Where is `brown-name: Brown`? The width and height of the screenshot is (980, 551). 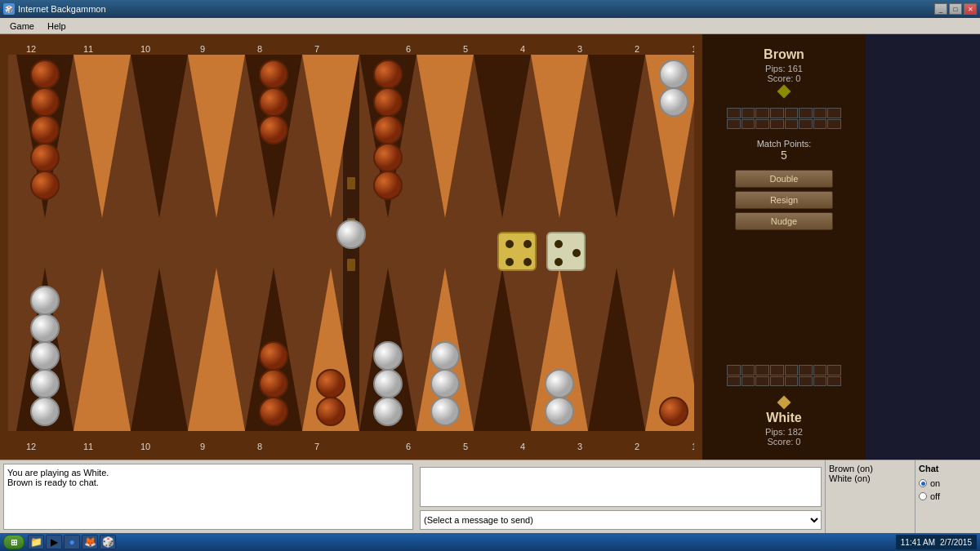
brown-name: Brown is located at coordinates (784, 55).